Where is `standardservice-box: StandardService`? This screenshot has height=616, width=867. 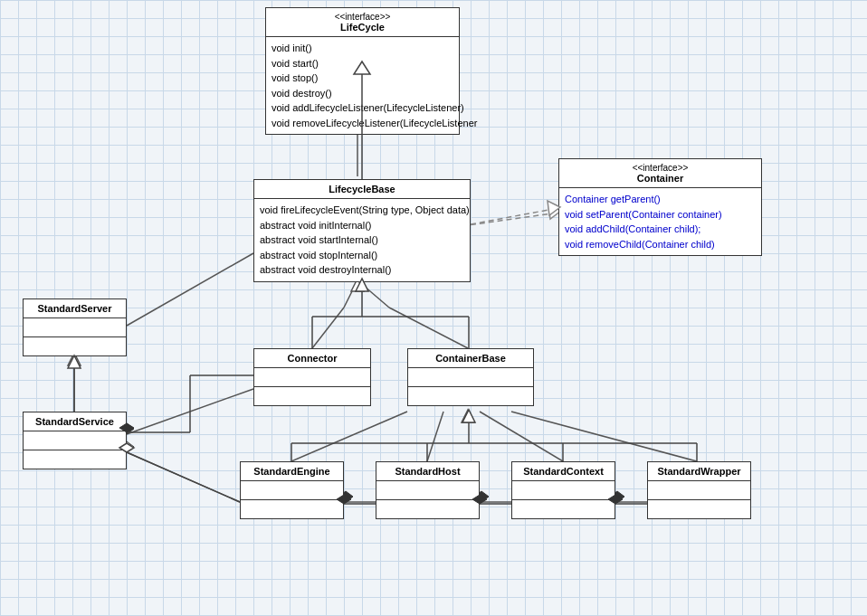
standardservice-box: StandardService is located at coordinates (74, 441).